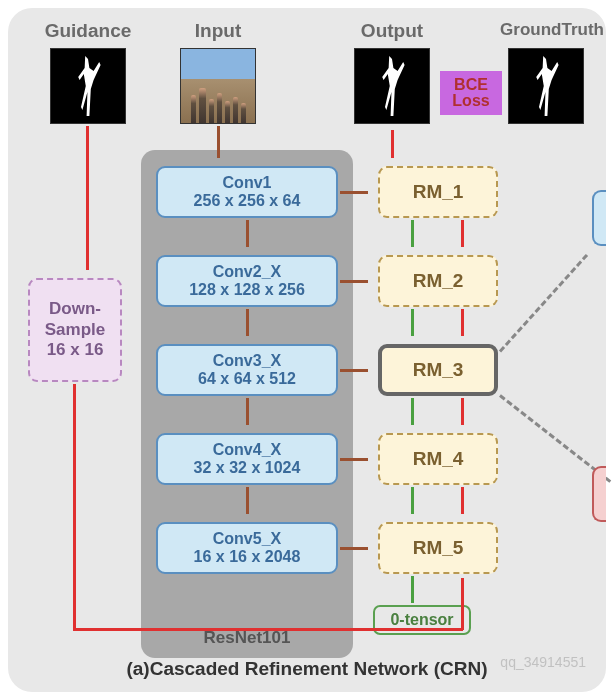  Describe the element at coordinates (88, 198) in the screenshot. I see `arrow-guid-ds` at that location.